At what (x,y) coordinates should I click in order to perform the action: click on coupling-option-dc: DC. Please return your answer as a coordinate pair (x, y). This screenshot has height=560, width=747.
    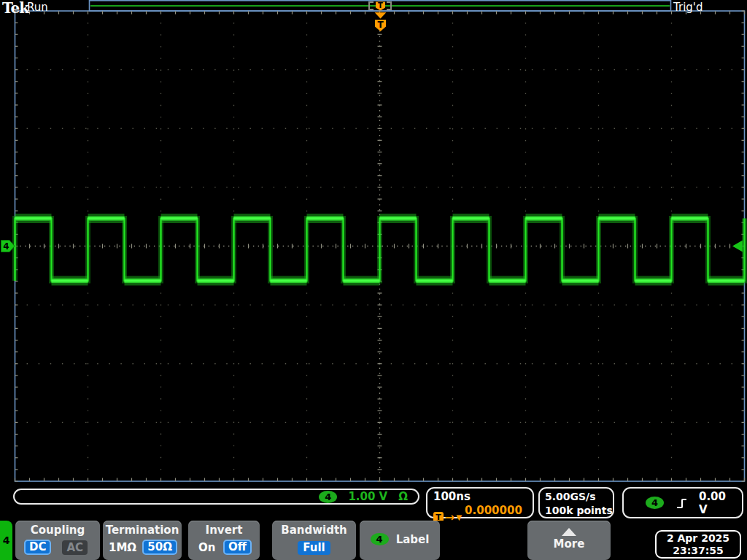
    Looking at the image, I should click on (38, 547).